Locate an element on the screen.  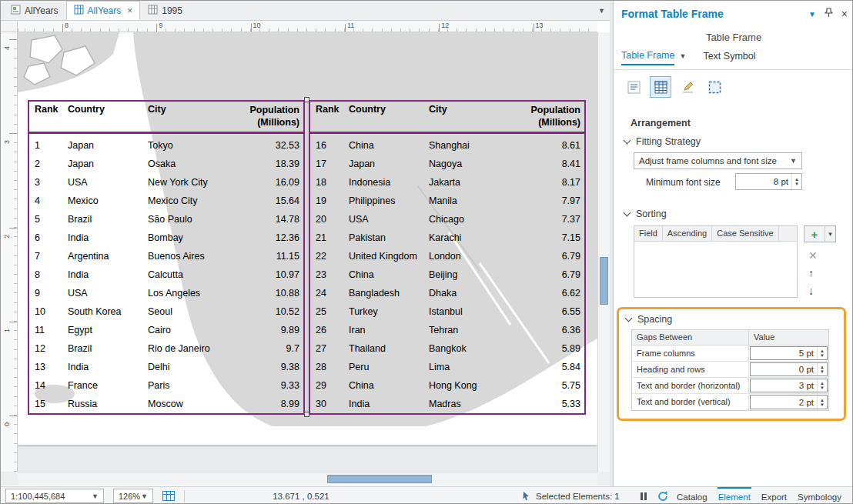
spinner-value: 3 pt is located at coordinates (784, 386).